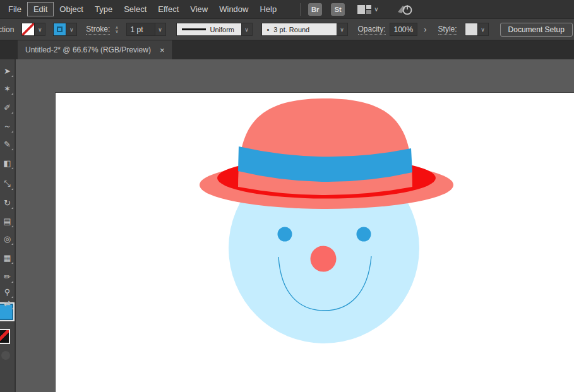 The image size is (574, 392). What do you see at coordinates (104, 9) in the screenshot?
I see `menu-item-type: Type` at bounding box center [104, 9].